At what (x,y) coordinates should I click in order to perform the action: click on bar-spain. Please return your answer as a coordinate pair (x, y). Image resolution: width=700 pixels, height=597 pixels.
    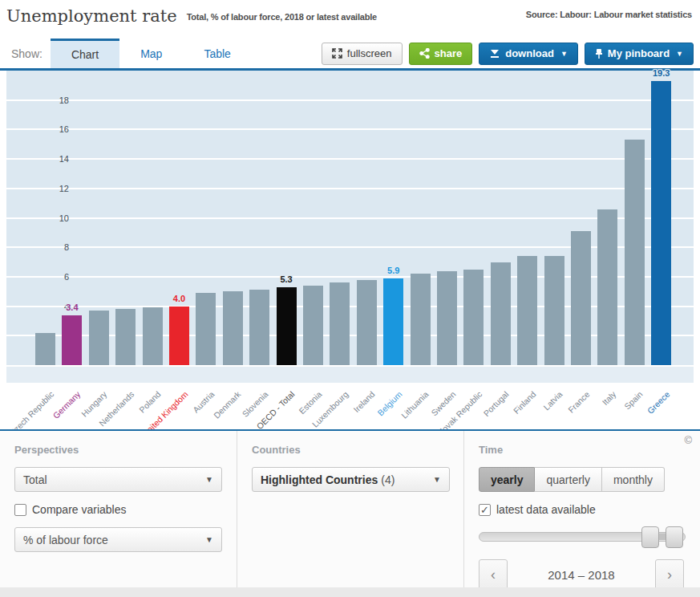
    Looking at the image, I should click on (635, 252).